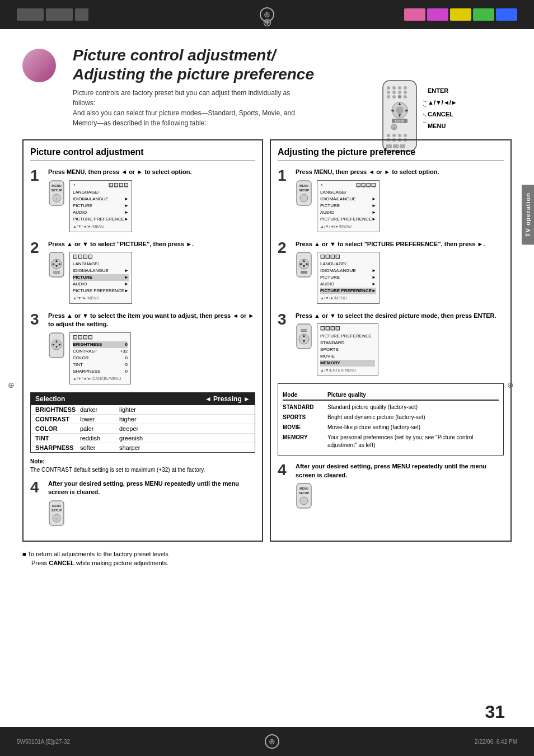  Describe the element at coordinates (496, 742) in the screenshot. I see `bottom-right-text: 2/22/06, 6:42 PM` at that location.